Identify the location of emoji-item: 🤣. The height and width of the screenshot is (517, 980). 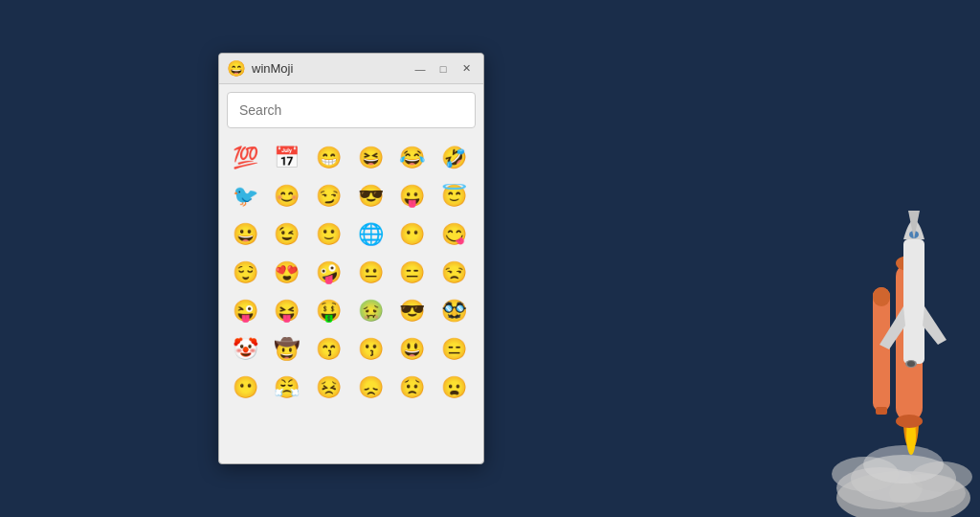
(454, 158).